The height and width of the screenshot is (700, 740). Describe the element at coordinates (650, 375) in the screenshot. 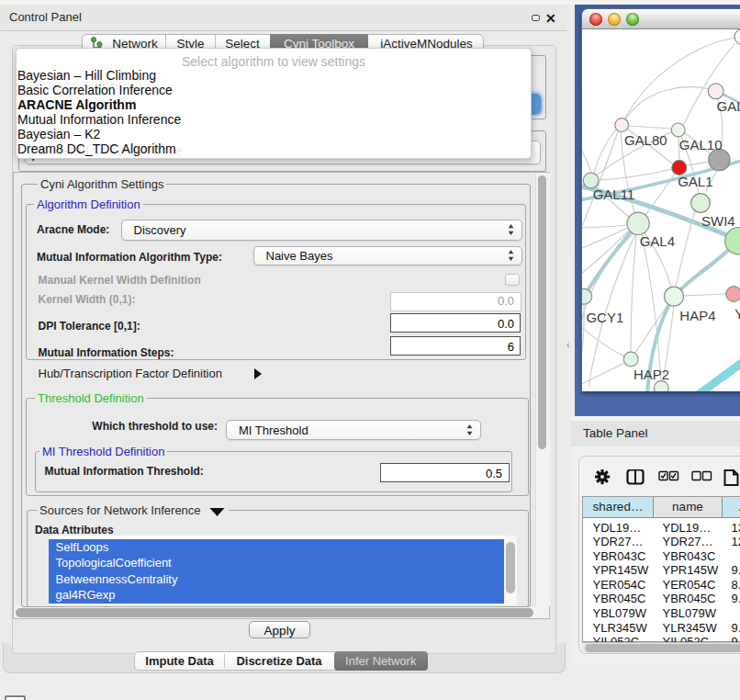

I see `svg-text: HAP2` at that location.